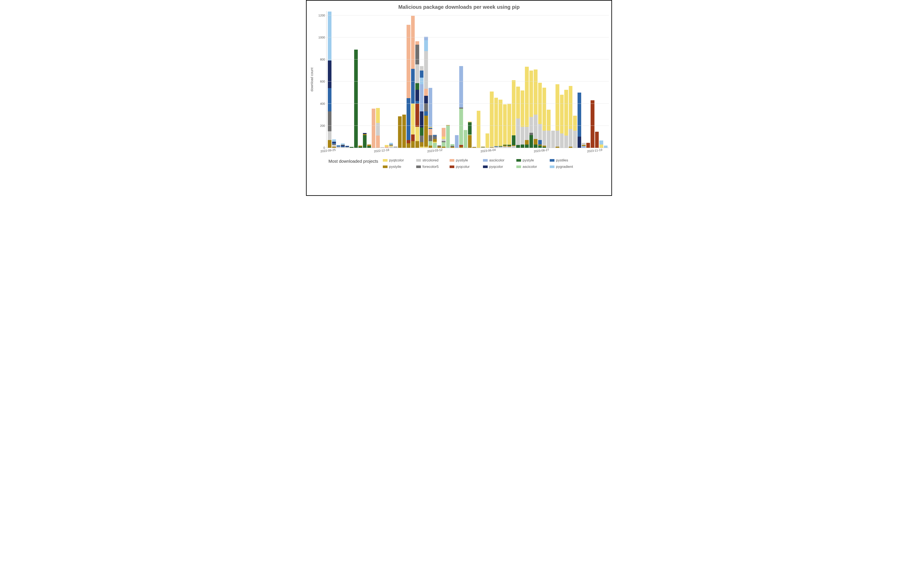 Image resolution: width=918 pixels, height=588 pixels. What do you see at coordinates (395, 166) in the screenshot?
I see `legend-label: pystyile` at bounding box center [395, 166].